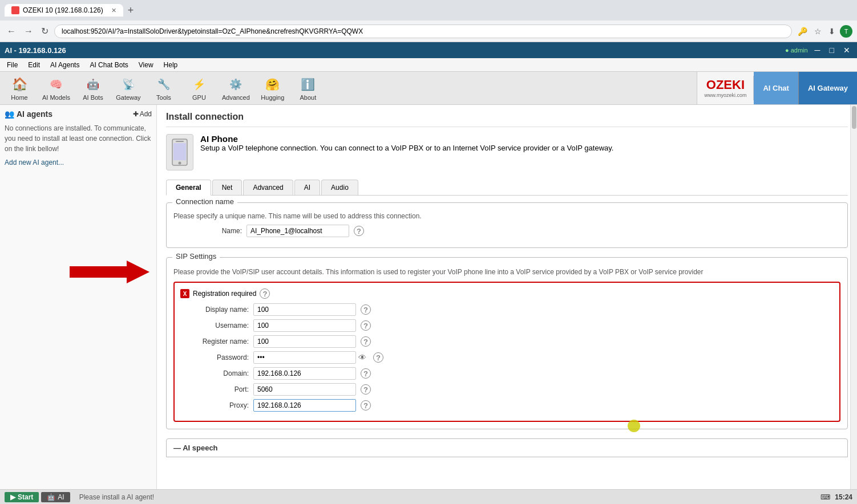  I want to click on tab-close-icon: ✕, so click(114, 10).